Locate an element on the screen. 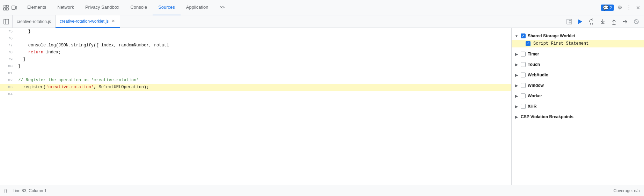 The width and height of the screenshot is (644, 196). settings-icon: ⚙ is located at coordinates (620, 8).